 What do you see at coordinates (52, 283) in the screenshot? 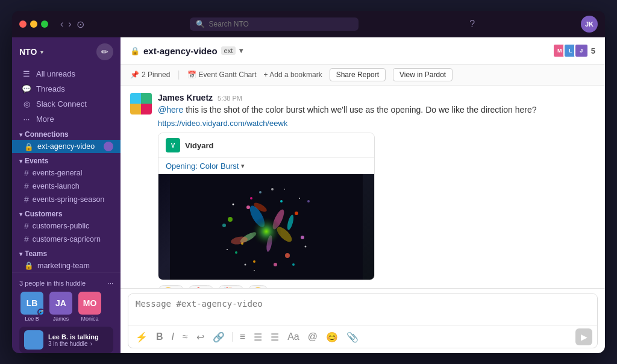
I see `huddle-count: 3 people in this huddle` at bounding box center [52, 283].